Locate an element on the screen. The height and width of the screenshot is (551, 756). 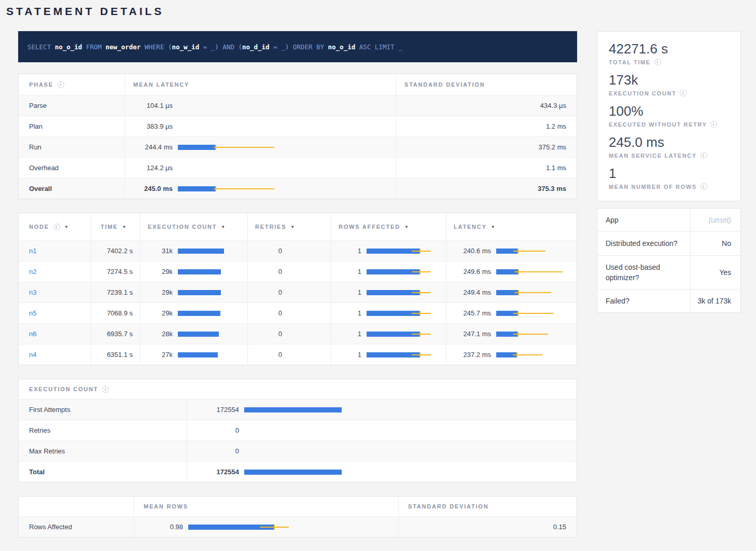
stdev-cell: 375.3 ms is located at coordinates (486, 189).